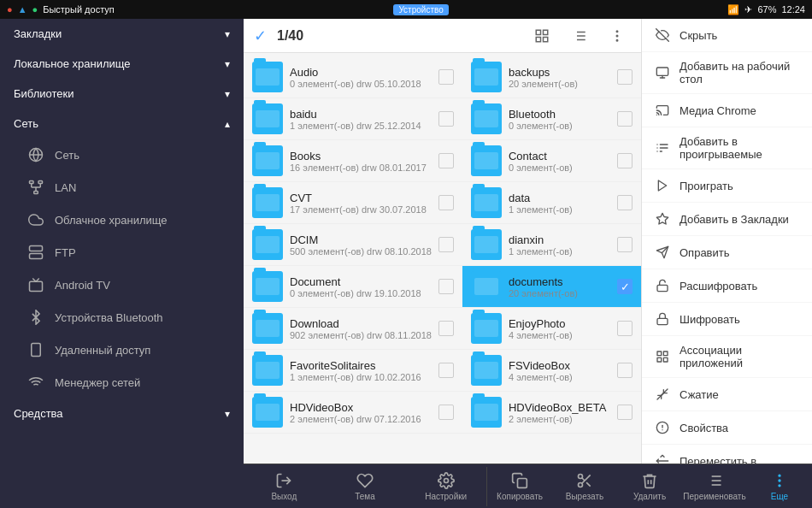  What do you see at coordinates (559, 126) in the screenshot?
I see `file-meta: 0 элемент(-ов)` at bounding box center [559, 126].